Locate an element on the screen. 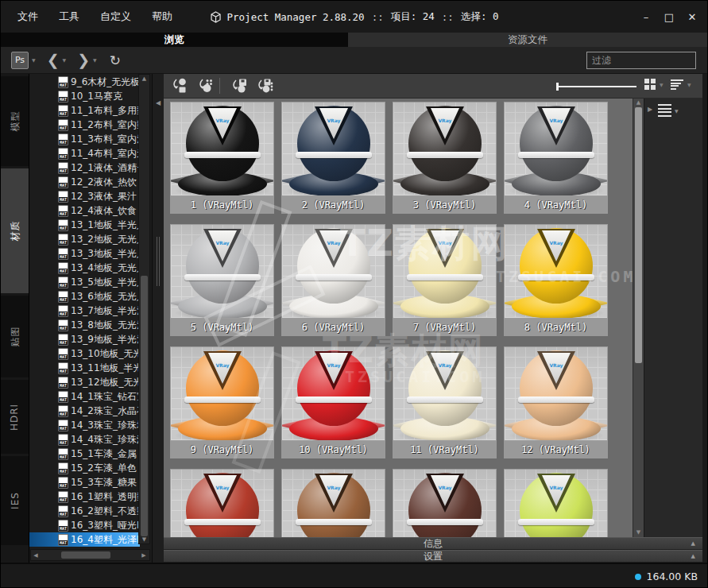 This screenshot has width=708, height=588. tab-resource-files: 资源文件 is located at coordinates (528, 40).